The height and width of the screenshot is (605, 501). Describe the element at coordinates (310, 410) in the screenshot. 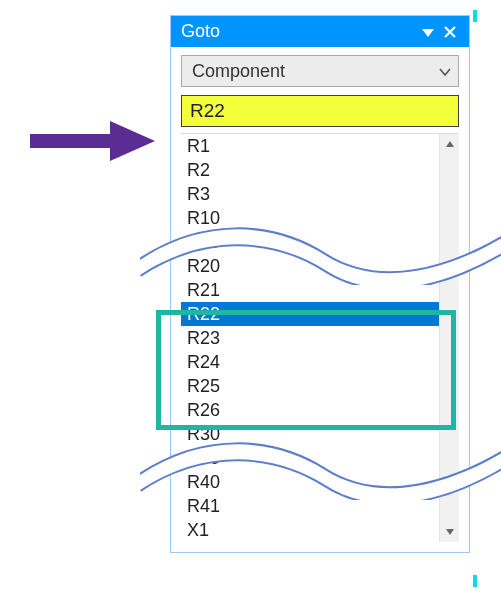

I see `list-item: R26` at that location.